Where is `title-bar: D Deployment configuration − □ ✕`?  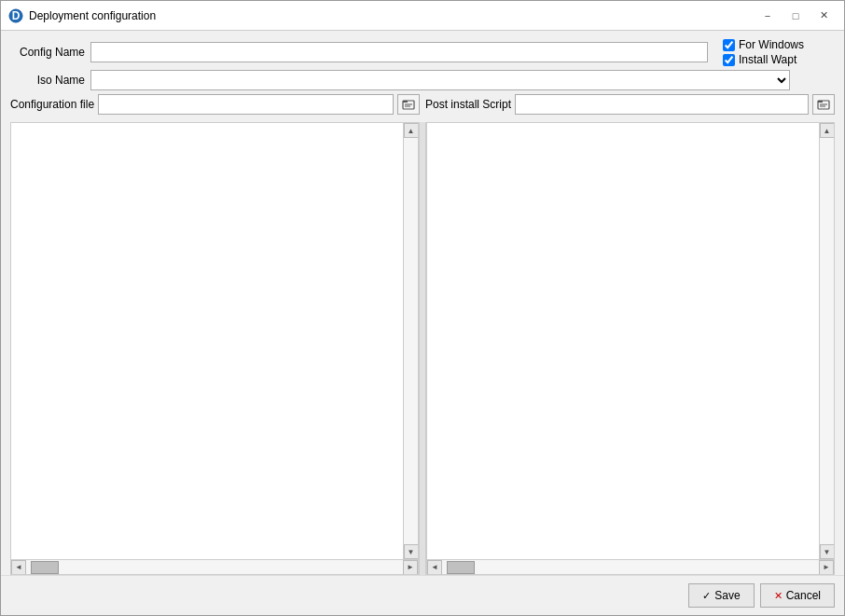 title-bar: D Deployment configuration − □ ✕ is located at coordinates (422, 16).